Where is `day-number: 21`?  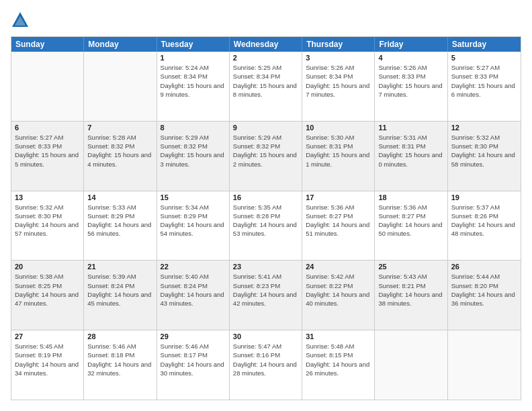 day-number: 21 is located at coordinates (120, 267).